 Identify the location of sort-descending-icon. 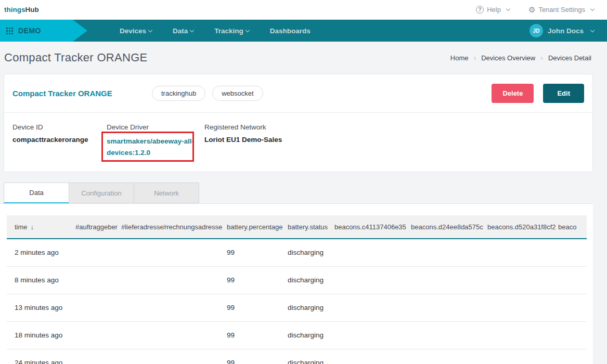
(31, 227).